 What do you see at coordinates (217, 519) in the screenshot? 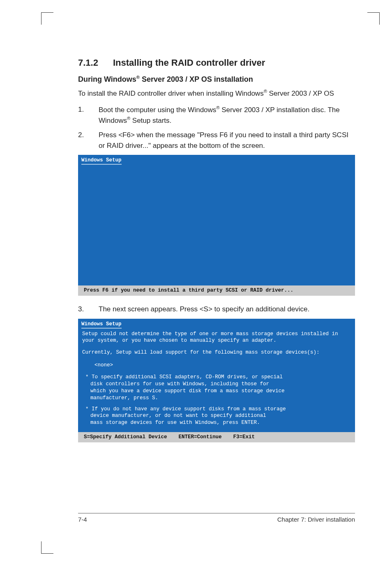
I see `page-footer: 7-4 Chapter 7: Driver installation` at bounding box center [217, 519].